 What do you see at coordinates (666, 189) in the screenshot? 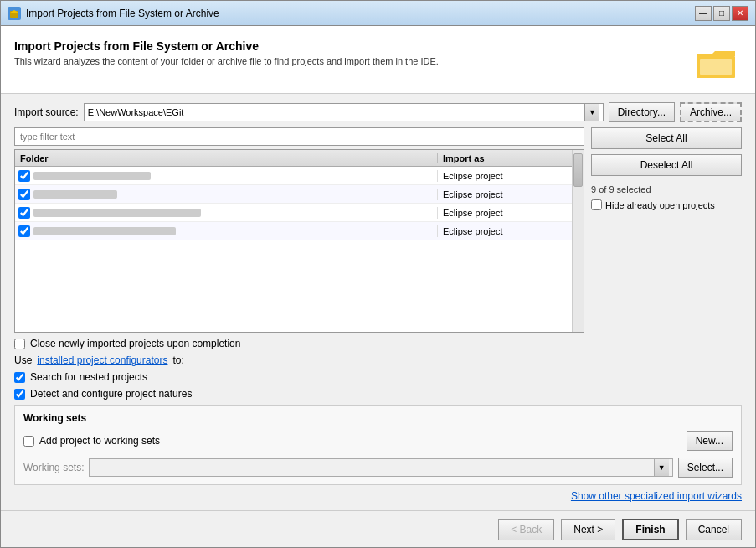
I see `selected-count: 9 of 9 selected` at bounding box center [666, 189].